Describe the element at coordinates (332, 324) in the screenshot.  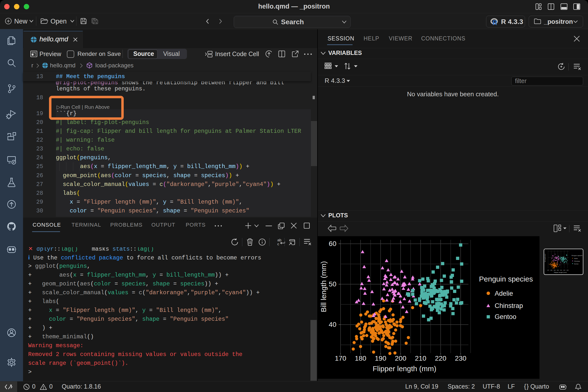
I see `svg-text: 40` at that location.